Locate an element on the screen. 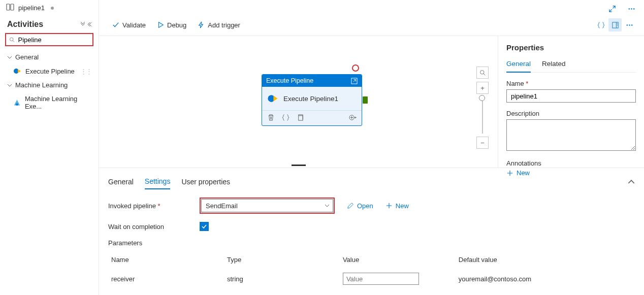 The width and height of the screenshot is (644, 295). param-value-input is located at coordinates (381, 279).